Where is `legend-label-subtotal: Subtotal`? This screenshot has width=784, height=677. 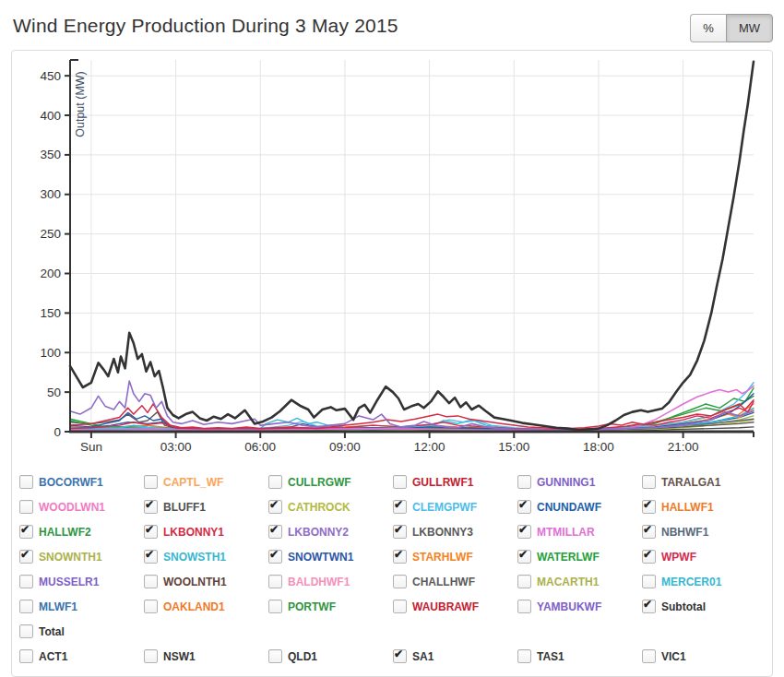
legend-label-subtotal: Subtotal is located at coordinates (683, 607).